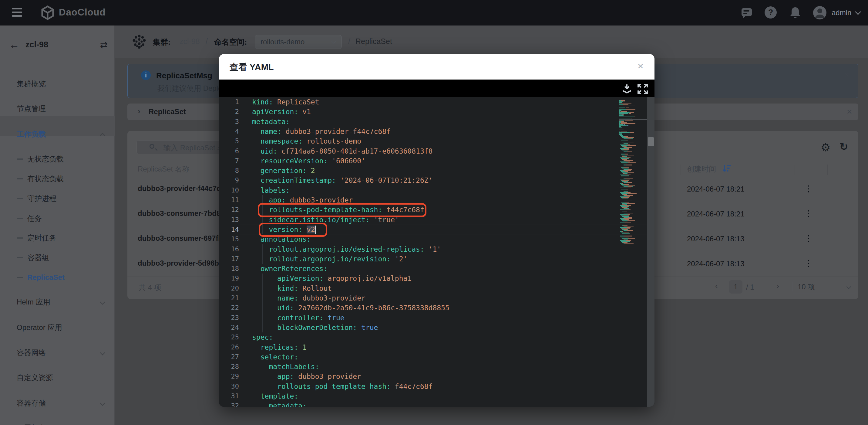 This screenshot has width=868, height=425. Describe the element at coordinates (778, 286) in the screenshot. I see `pagination-next-icon: ›` at that location.